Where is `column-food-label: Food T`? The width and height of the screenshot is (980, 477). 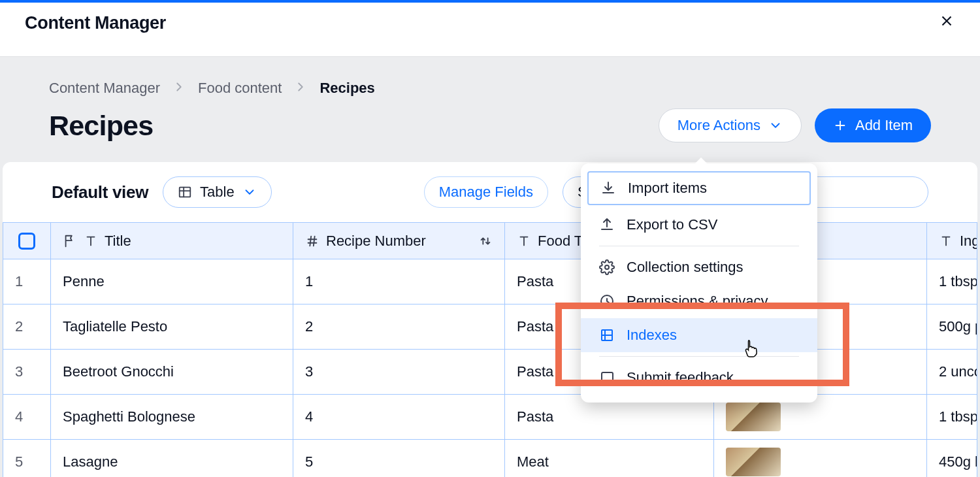
column-food-label: Food T is located at coordinates (561, 241).